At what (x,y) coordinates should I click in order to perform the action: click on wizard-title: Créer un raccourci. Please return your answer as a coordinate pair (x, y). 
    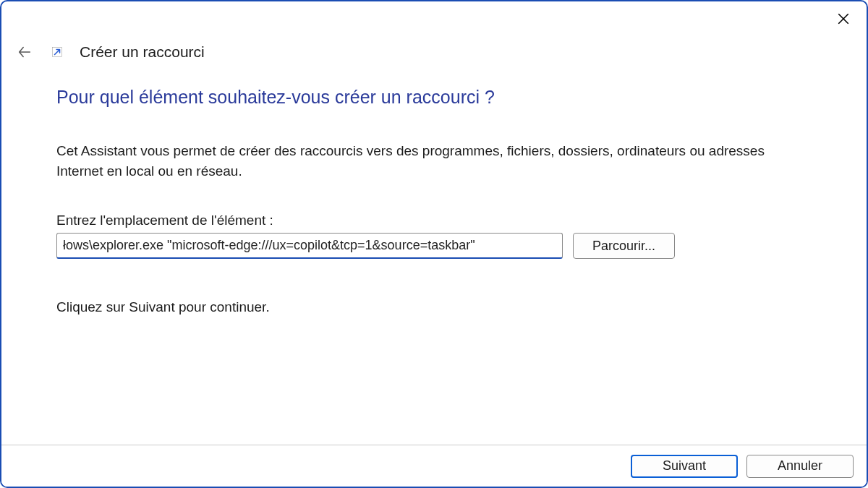
    Looking at the image, I should click on (142, 52).